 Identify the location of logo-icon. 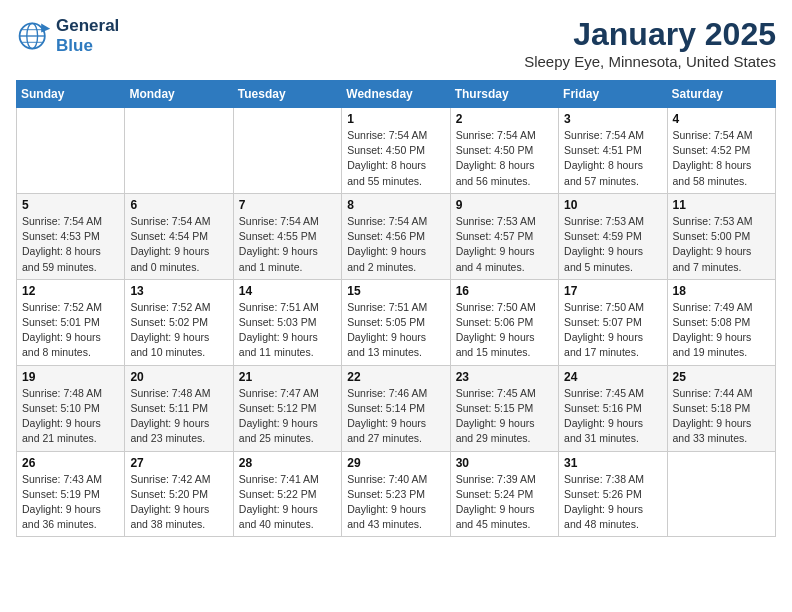
(34, 36).